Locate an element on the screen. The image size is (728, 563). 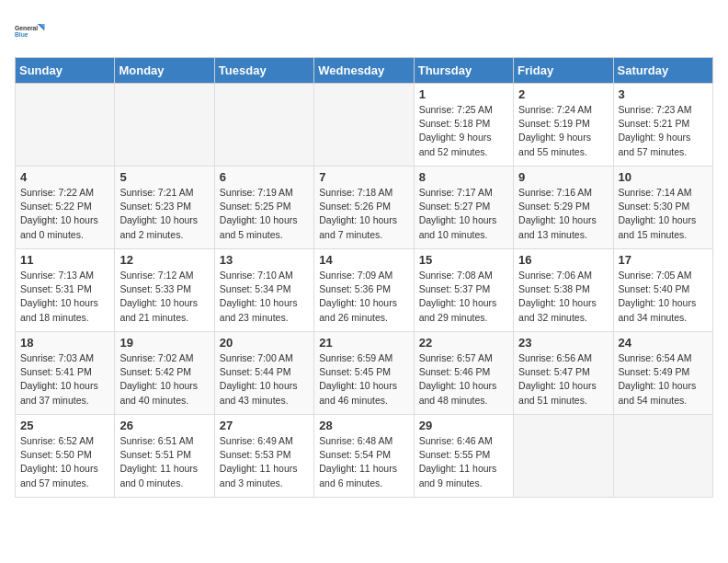
calendar-week-4: 18Sunrise: 7:03 AMSunset: 5:41 PMDayligh… is located at coordinates (364, 373).